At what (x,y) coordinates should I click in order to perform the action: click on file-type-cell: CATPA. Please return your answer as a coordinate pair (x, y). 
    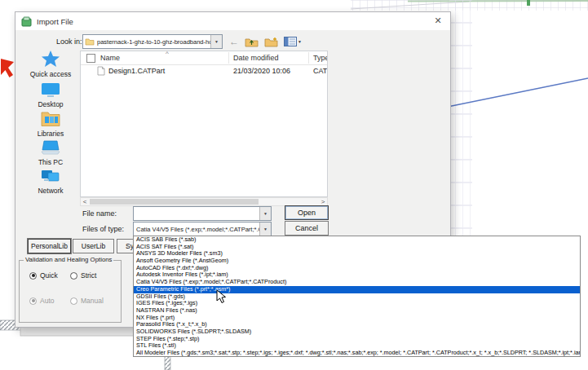
    Looking at the image, I should click on (321, 71).